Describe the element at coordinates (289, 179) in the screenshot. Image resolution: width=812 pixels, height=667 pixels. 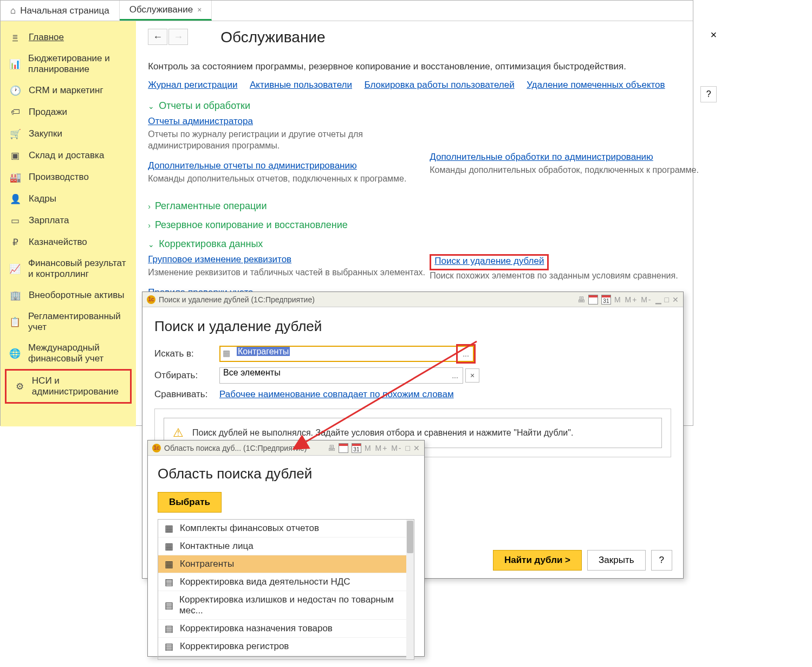
I see `desc: Команды дополнительных отчетов, подключе…` at that location.